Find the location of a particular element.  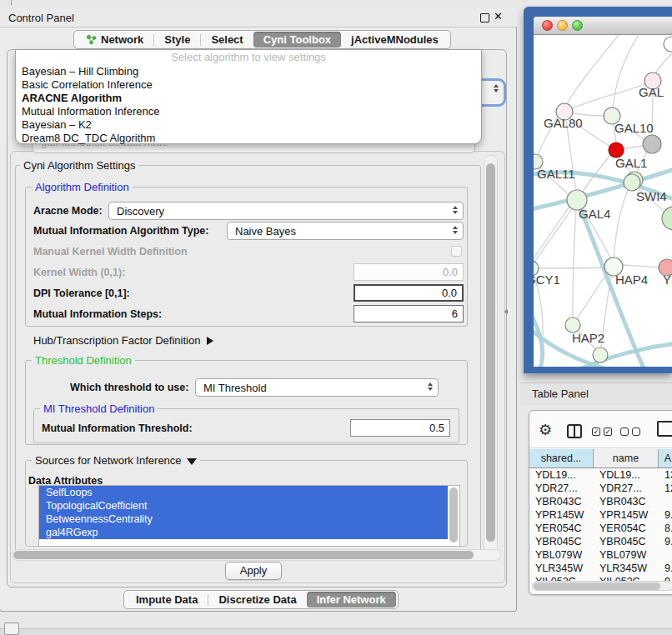

table-horizontal-scrollbar-thumb is located at coordinates (597, 587).